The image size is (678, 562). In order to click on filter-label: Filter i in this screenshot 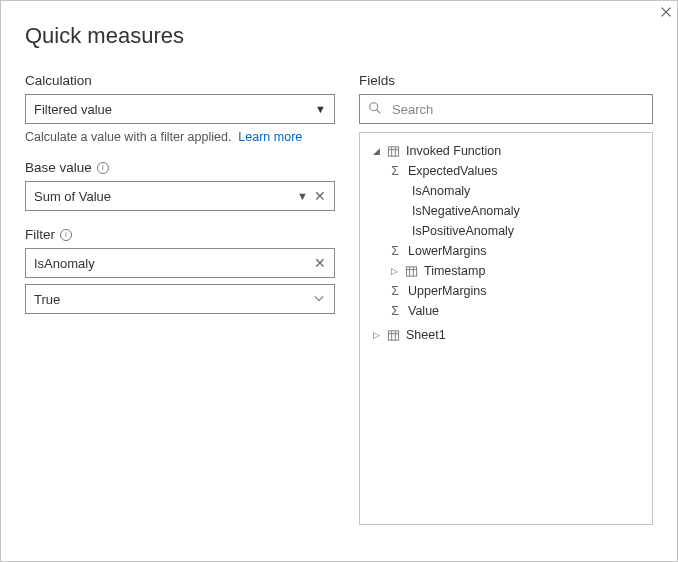, I will do `click(180, 234)`.